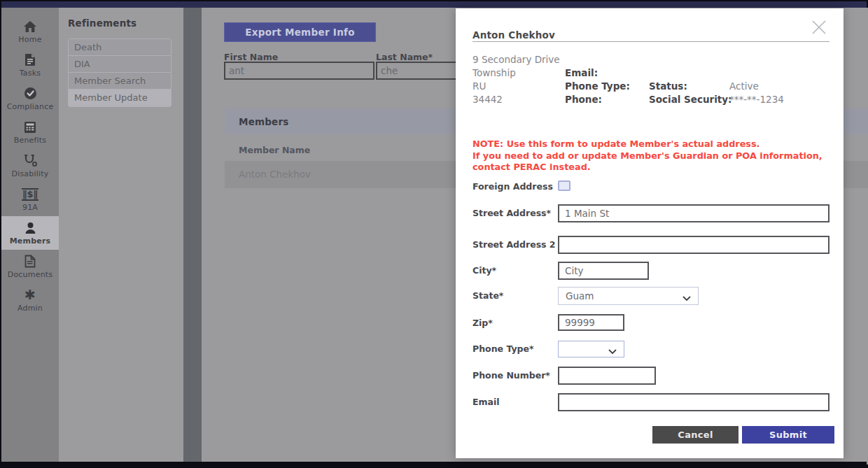 Image resolution: width=868 pixels, height=468 pixels. What do you see at coordinates (120, 98) in the screenshot?
I see `refinement-item-member-update: Member Update` at bounding box center [120, 98].